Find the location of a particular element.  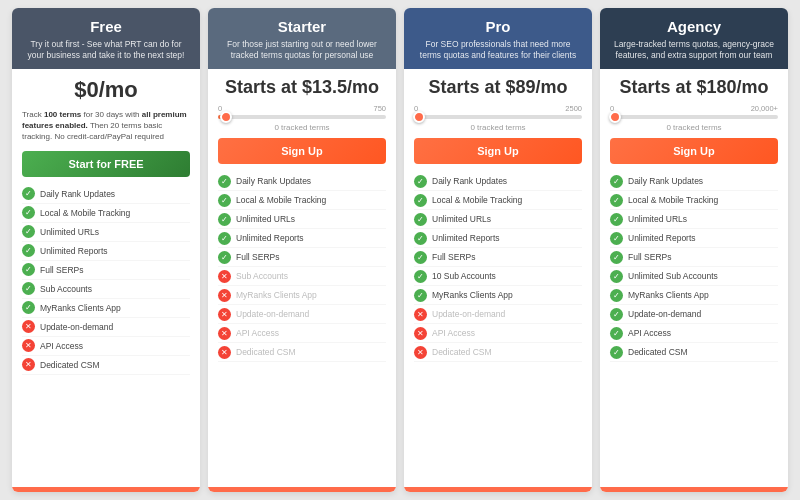

slider-thumb-agency is located at coordinates (615, 117).